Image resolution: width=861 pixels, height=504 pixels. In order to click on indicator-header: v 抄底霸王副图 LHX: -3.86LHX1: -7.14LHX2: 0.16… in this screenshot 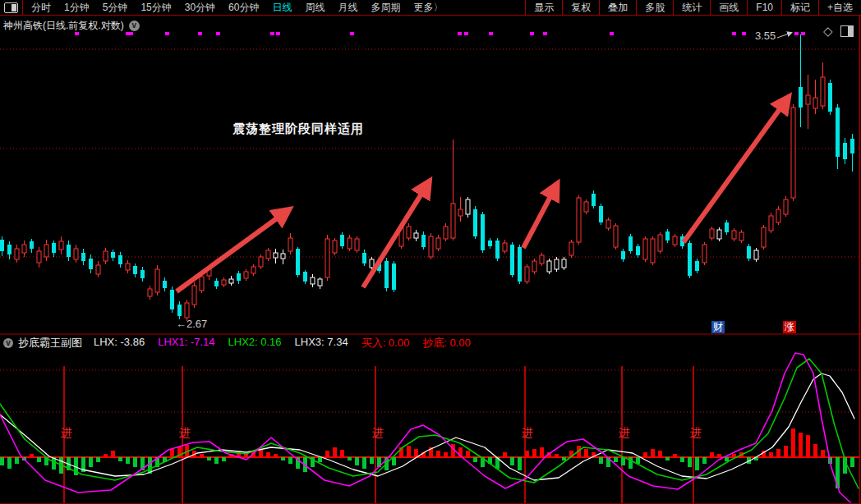, I will do `click(243, 343)`.